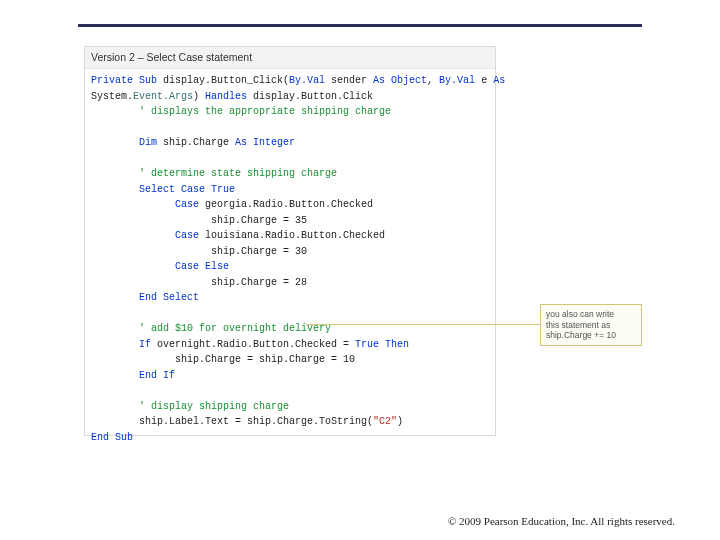  Describe the element at coordinates (265, 142) in the screenshot. I see `code-kw: As Integer` at that location.